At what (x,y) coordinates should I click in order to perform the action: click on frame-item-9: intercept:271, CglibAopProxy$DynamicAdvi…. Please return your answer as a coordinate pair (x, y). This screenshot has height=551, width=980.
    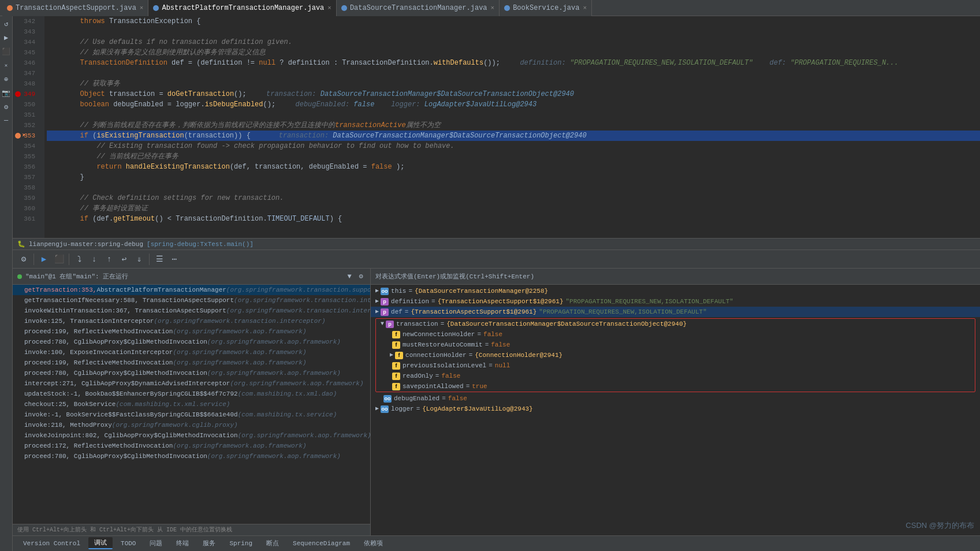
    Looking at the image, I should click on (192, 384).